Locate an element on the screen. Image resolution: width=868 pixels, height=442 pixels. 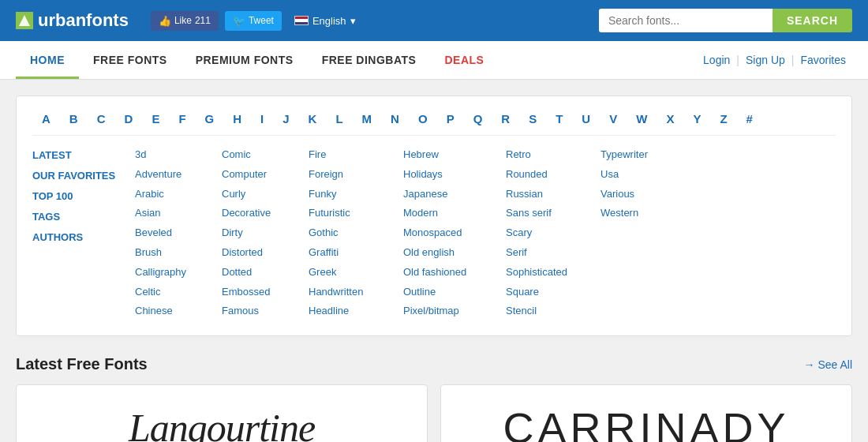
cat-computer: Computer is located at coordinates (265, 175).